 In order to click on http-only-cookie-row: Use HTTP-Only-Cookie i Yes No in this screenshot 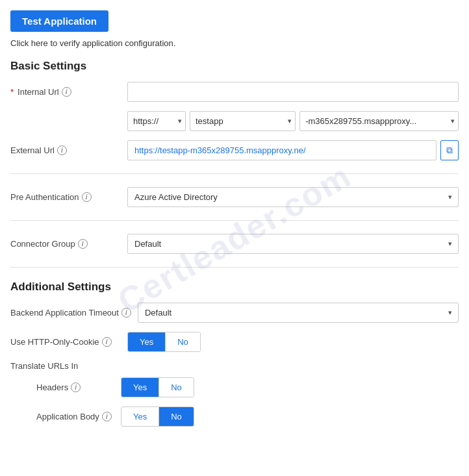, I will do `click(234, 342)`.